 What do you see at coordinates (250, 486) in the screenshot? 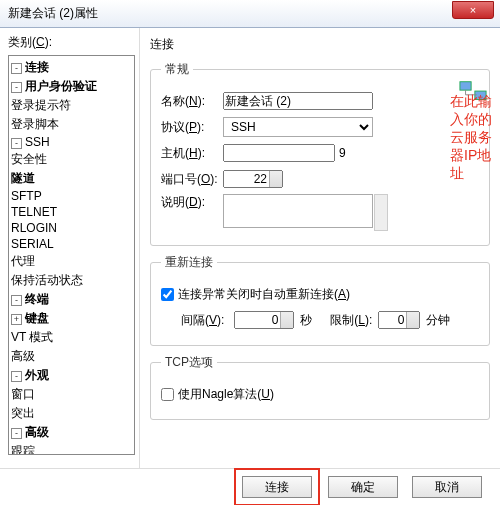
I see `footer: 连接 确定 取消` at bounding box center [250, 486].